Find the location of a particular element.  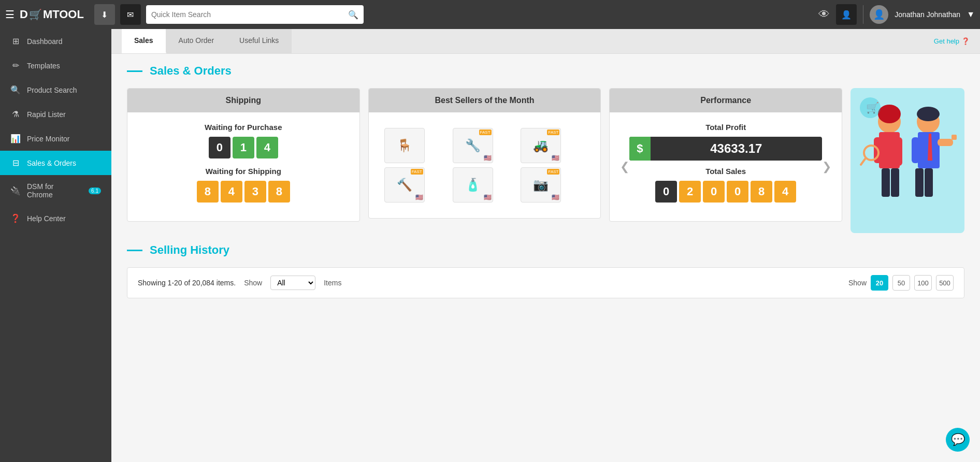

sales-digits: 0 2 0 0 8 4 is located at coordinates (726, 192).